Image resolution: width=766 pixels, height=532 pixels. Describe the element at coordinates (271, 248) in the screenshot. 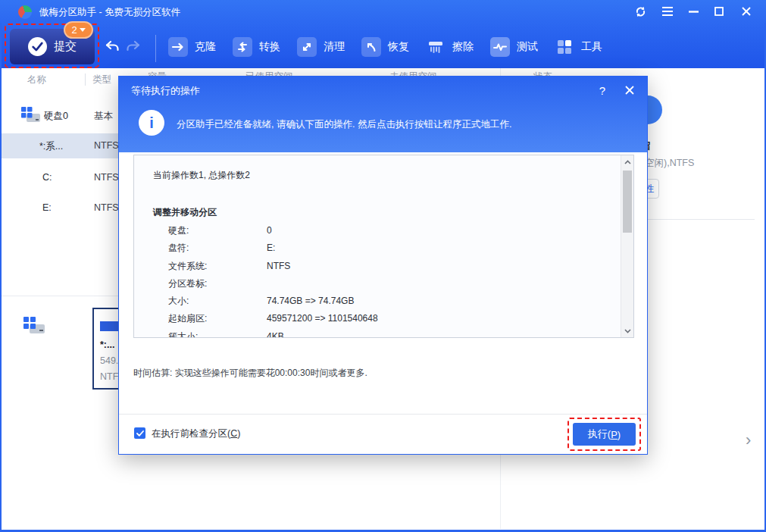

I see `detail-value: E:` at that location.